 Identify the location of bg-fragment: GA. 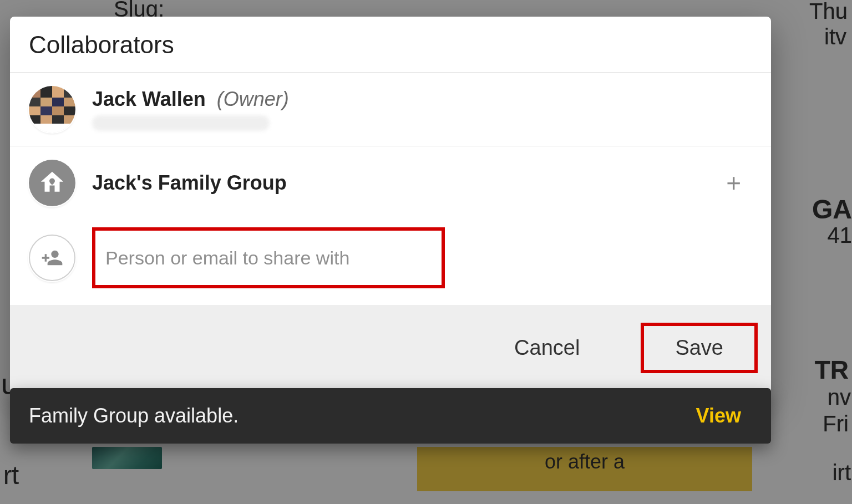
(832, 210).